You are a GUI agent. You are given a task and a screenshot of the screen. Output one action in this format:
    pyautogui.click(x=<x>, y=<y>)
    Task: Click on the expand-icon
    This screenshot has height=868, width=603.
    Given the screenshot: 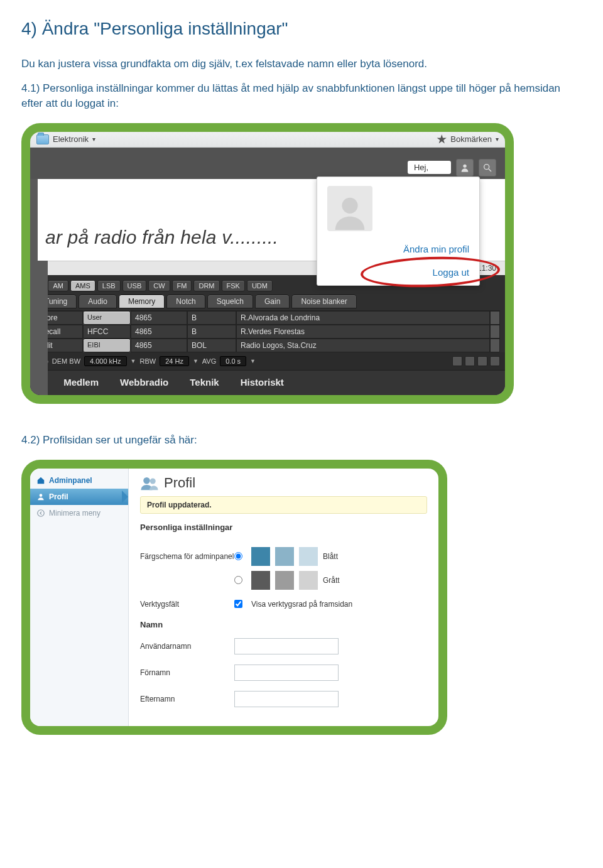 What is the action you would take?
    pyautogui.click(x=495, y=361)
    